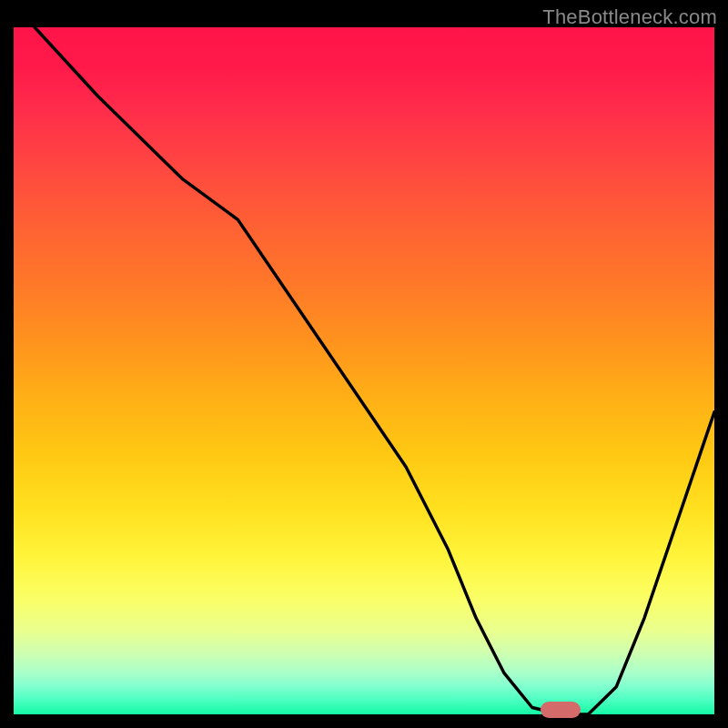 The height and width of the screenshot is (728, 728). Describe the element at coordinates (561, 710) in the screenshot. I see `sweet-spot-marker` at that location.